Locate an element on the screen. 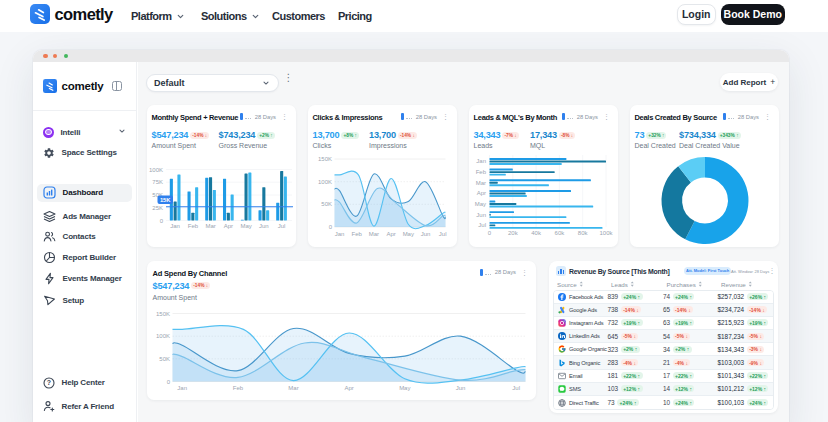 The width and height of the screenshot is (828, 422). svg-text: 25K is located at coordinates (158, 208).